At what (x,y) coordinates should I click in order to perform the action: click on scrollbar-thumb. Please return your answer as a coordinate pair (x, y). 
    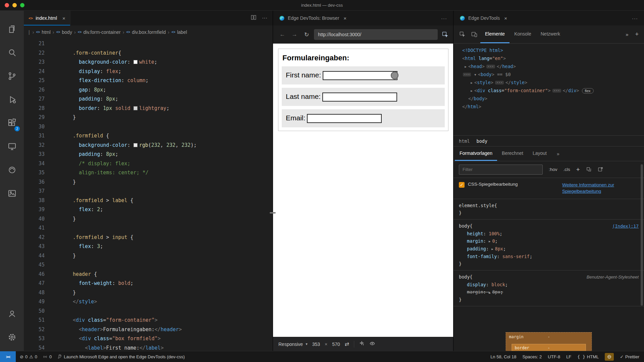
    Looking at the image, I should click on (642, 235).